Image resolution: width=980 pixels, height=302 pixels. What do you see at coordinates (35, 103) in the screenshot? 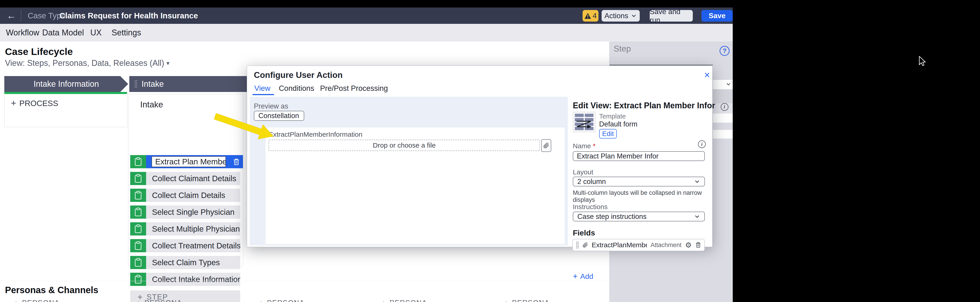
I see `add-process-button: + PROCESS` at bounding box center [35, 103].